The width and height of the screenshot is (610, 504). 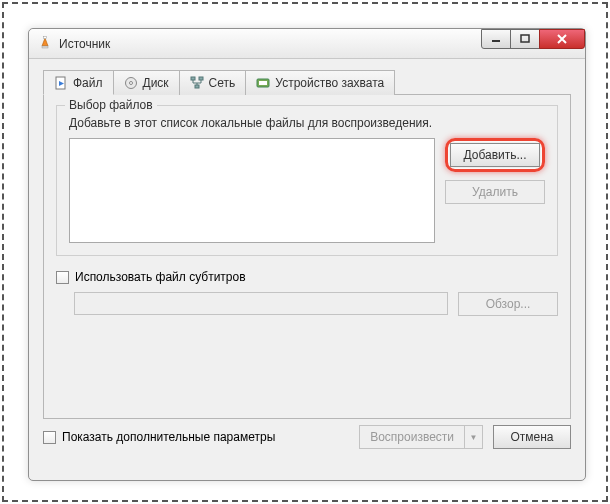 I want to click on add-button: Добавить..., so click(x=495, y=155).